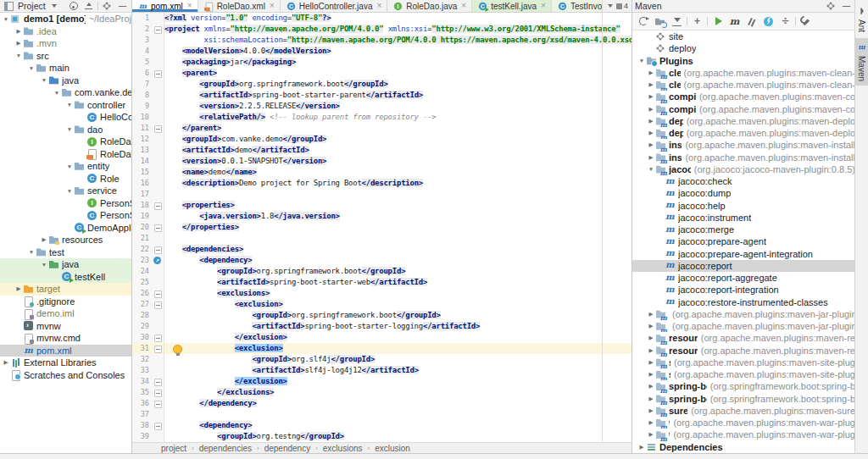 Image resolution: width=868 pixels, height=459 pixels. Describe the element at coordinates (744, 133) in the screenshot. I see `maven-tree-item: ▶deploy(org.apache.maven.plugins:maven-d…` at that location.